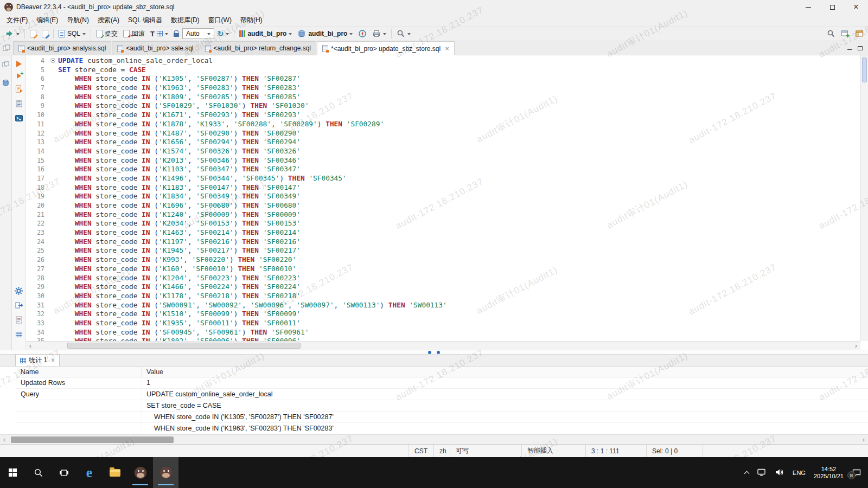 This screenshot has height=488, width=868. What do you see at coordinates (831, 34) in the screenshot?
I see `quick-search-icon` at bounding box center [831, 34].